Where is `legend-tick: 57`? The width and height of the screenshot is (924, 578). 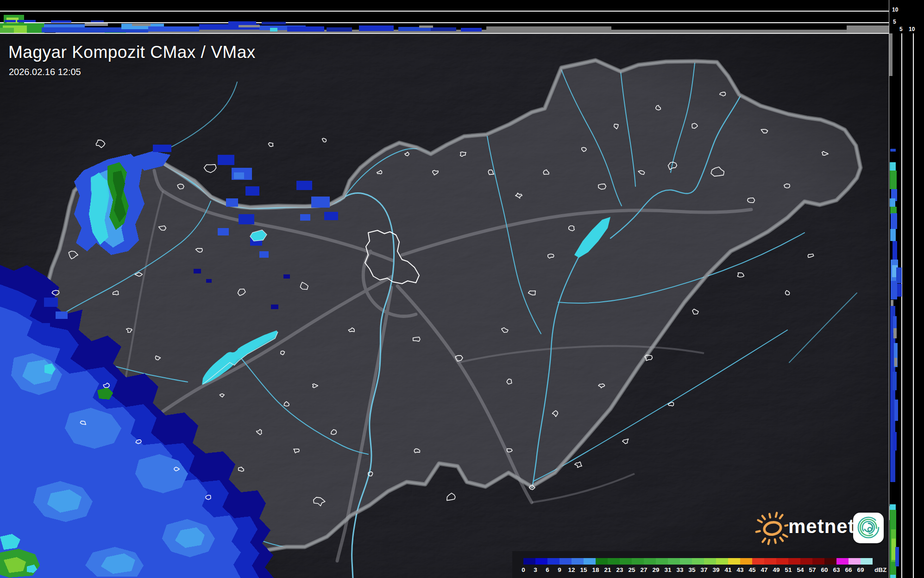 legend-tick: 57 is located at coordinates (812, 570).